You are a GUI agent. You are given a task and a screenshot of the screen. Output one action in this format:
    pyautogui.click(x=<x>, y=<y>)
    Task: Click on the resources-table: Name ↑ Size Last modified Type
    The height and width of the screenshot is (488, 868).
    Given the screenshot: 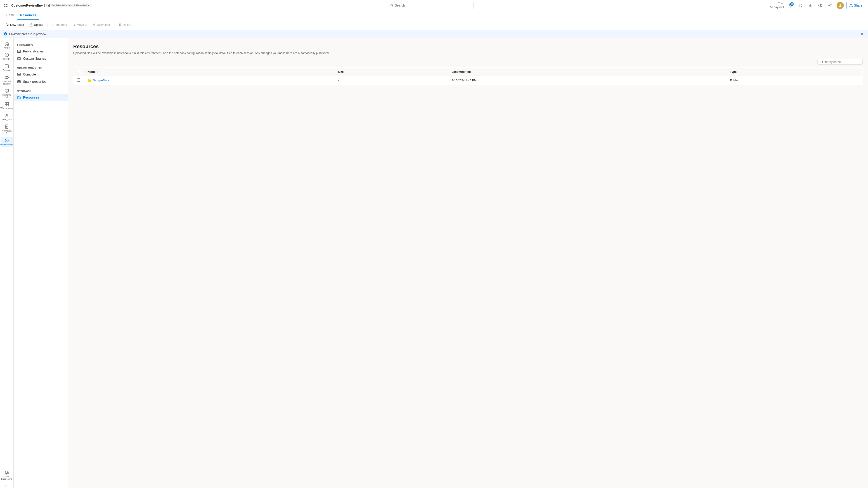 What is the action you would take?
    pyautogui.click(x=468, y=76)
    